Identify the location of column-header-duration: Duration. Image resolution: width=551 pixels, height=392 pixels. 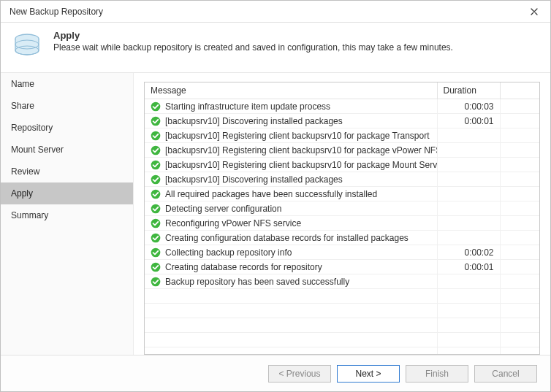
(468, 91).